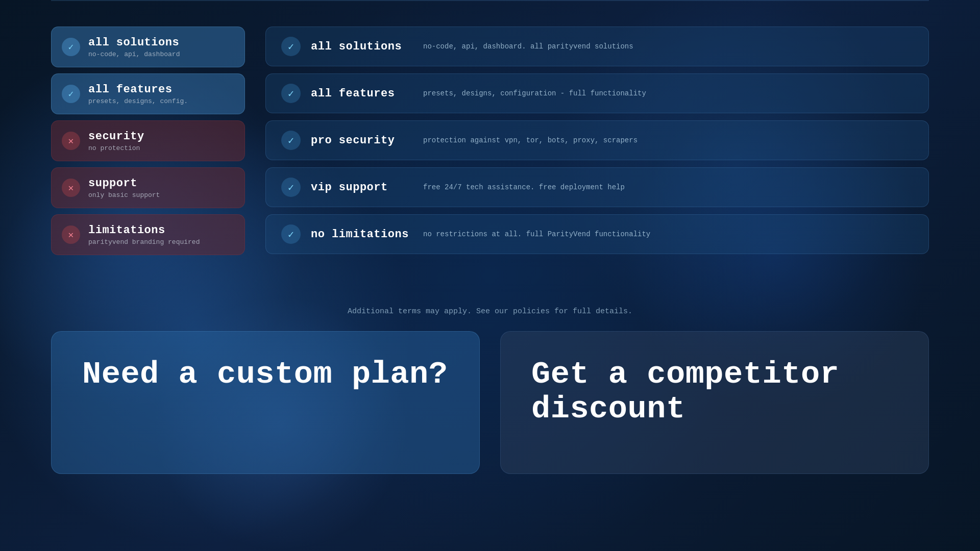  What do you see at coordinates (116, 148) in the screenshot?
I see `left-subtitle-security: no protection` at bounding box center [116, 148].